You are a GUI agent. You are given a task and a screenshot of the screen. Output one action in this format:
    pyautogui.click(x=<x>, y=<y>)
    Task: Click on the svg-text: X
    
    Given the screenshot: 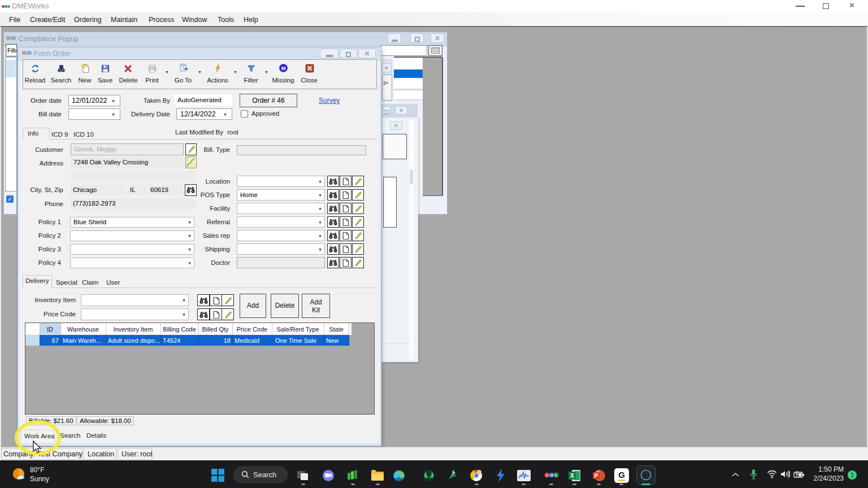 What is the action you would take?
    pyautogui.click(x=572, y=476)
    